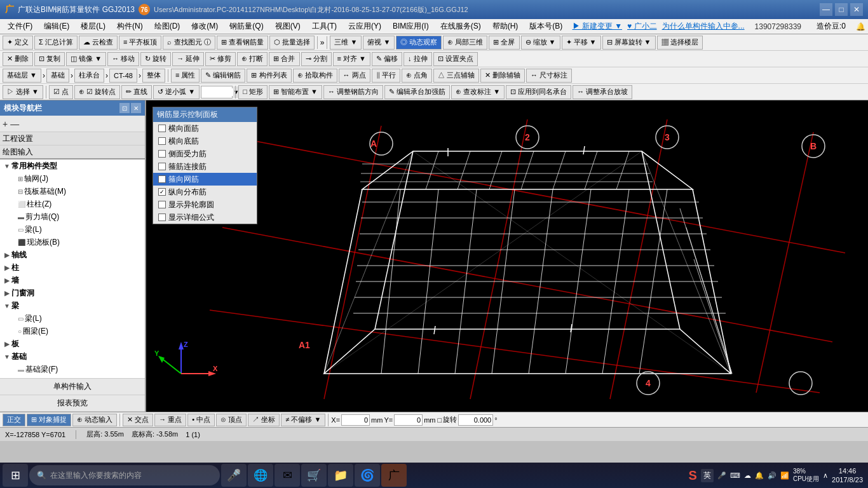 The image size is (868, 488). What do you see at coordinates (140, 43) in the screenshot?
I see `level-slab-button: ≡ 平齐板顶` at bounding box center [140, 43].